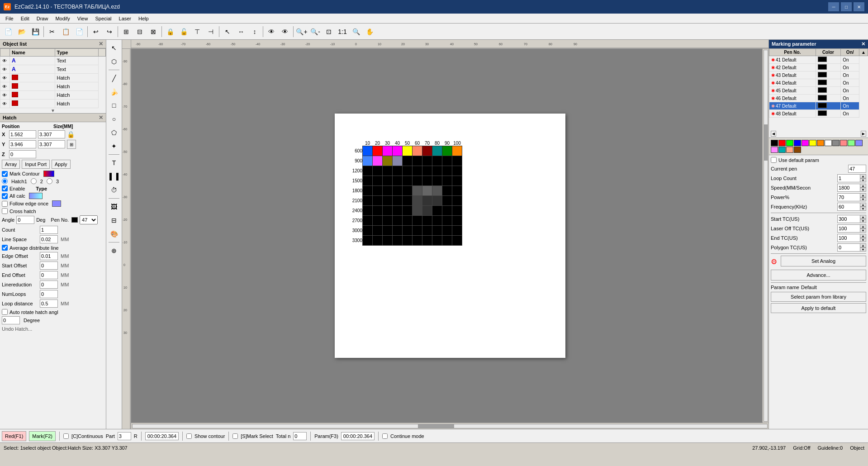 Image resolution: width=868 pixels, height=466 pixels. Describe the element at coordinates (124, 436) in the screenshot. I see `part-input` at that location.